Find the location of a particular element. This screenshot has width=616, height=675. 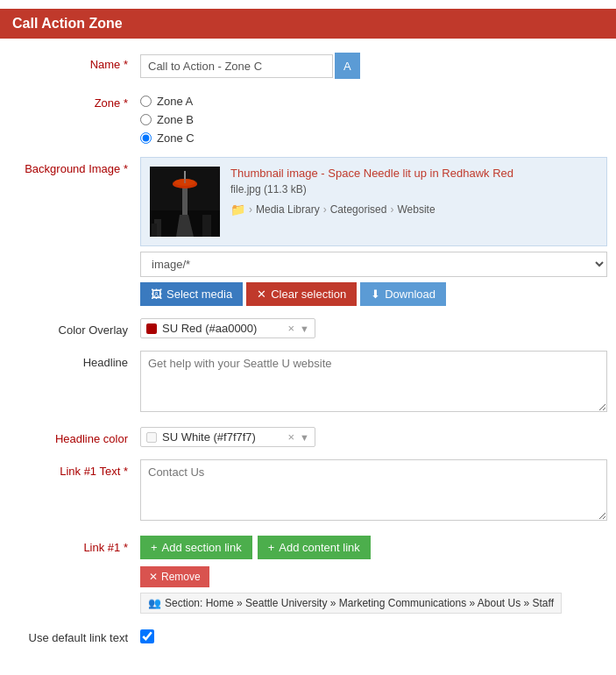

use-default-checkbox is located at coordinates (147, 636).